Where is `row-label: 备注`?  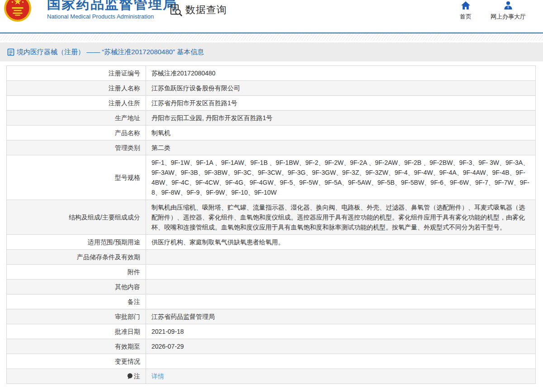 row-label: 备注 is located at coordinates (76, 302).